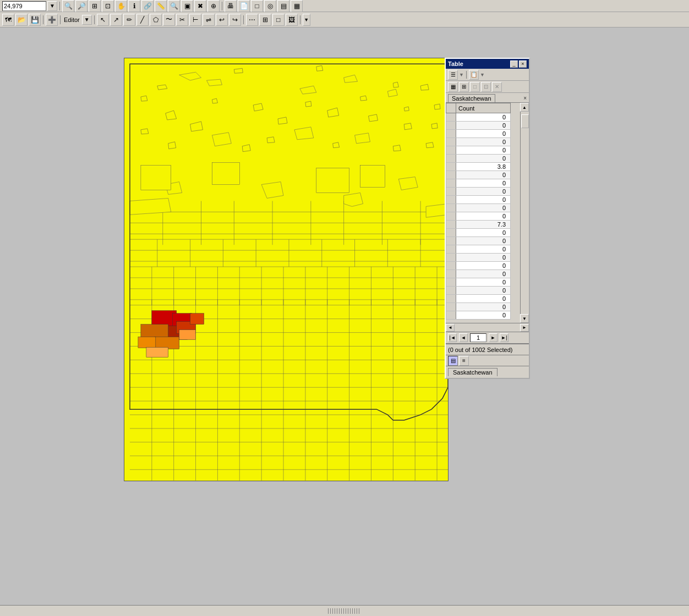 The image size is (689, 616). Describe the element at coordinates (214, 6) in the screenshot. I see `go-to-btn: ⊕` at that location.